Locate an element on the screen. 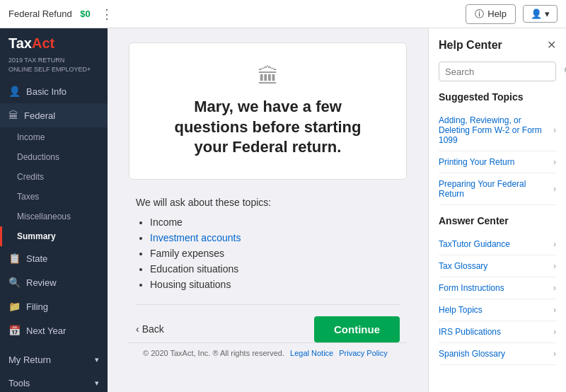 Image resolution: width=566 pixels, height=392 pixels. list-item: Income is located at coordinates (275, 222).